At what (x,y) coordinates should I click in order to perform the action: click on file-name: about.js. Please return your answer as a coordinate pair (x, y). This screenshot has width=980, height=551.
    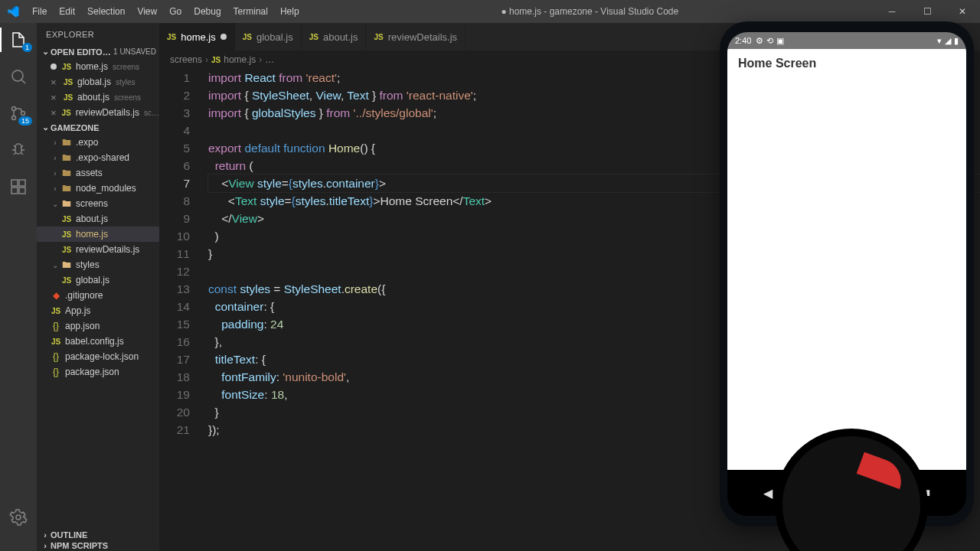
    Looking at the image, I should click on (93, 97).